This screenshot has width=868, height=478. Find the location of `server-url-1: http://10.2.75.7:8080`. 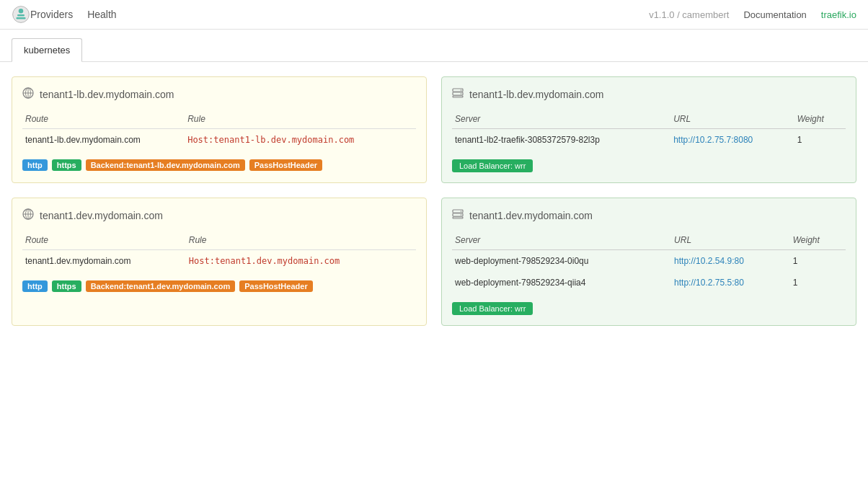

server-url-1: http://10.2.75.7:8080 is located at coordinates (732, 140).